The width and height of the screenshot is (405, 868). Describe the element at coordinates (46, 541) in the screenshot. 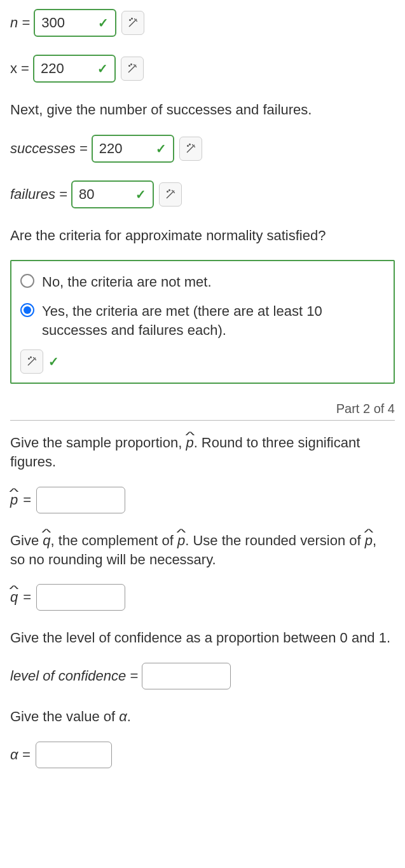

I see `qhat-symbol: q` at that location.